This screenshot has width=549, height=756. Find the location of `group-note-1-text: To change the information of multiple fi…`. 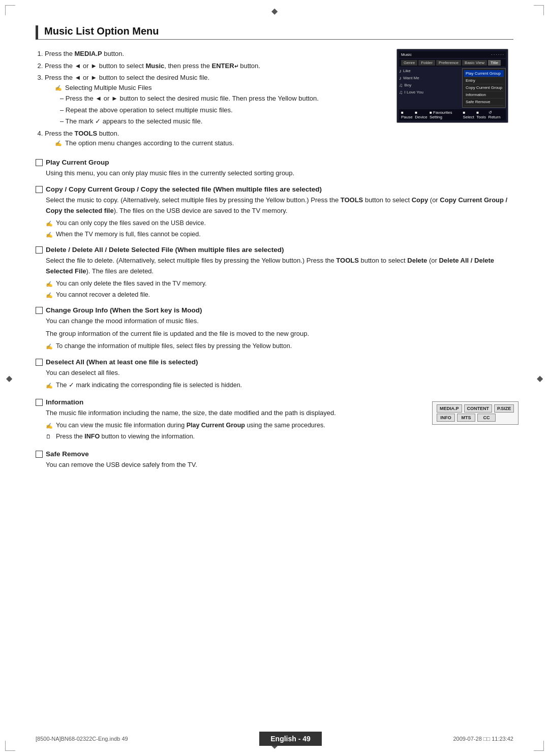

group-note-1-text: To change the information of multiple fi… is located at coordinates (174, 346).